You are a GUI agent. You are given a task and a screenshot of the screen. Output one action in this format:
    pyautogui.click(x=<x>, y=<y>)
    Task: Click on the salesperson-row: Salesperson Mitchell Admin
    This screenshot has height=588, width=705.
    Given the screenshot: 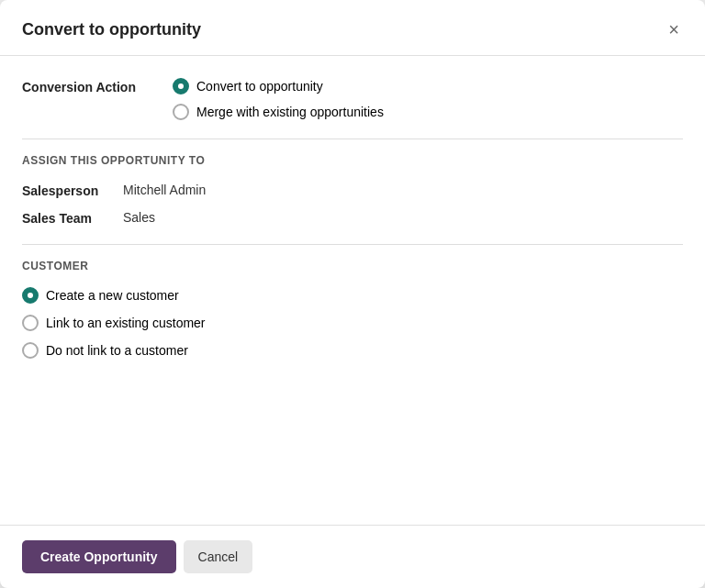 What is the action you would take?
    pyautogui.click(x=352, y=190)
    